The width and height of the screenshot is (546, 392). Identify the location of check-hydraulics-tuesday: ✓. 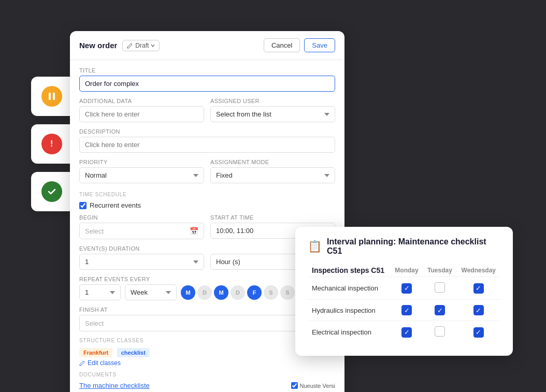
(440, 310).